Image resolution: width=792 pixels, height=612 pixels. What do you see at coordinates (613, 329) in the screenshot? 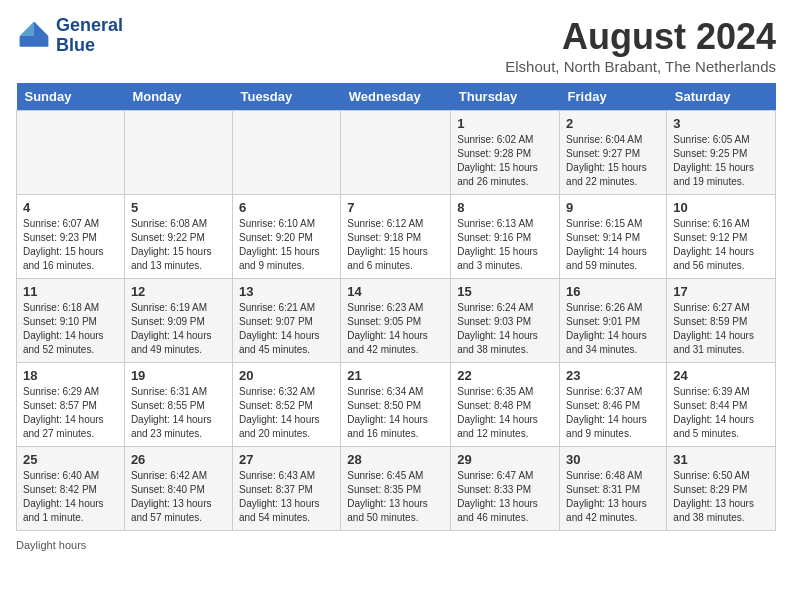
I see `day-info: Sunrise: 6:26 AM Sunset: 9:01 PM Dayligh…` at bounding box center [613, 329].